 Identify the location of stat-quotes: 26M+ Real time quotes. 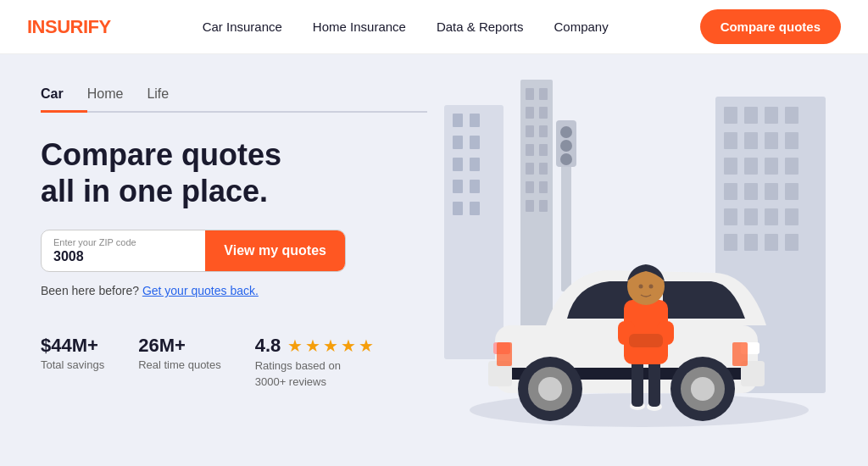
(180, 352).